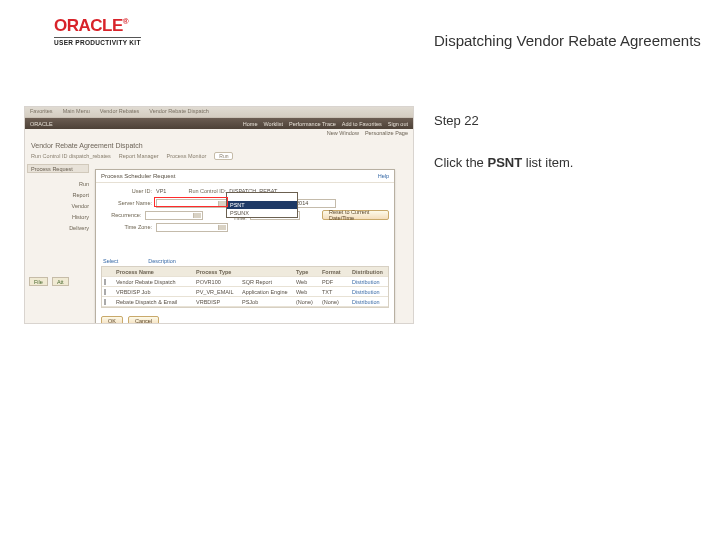 This screenshot has height=540, width=720. Describe the element at coordinates (98, 42) in the screenshot. I see `upk-subtitle: USER PRODUCTIVITY KIT` at that location.